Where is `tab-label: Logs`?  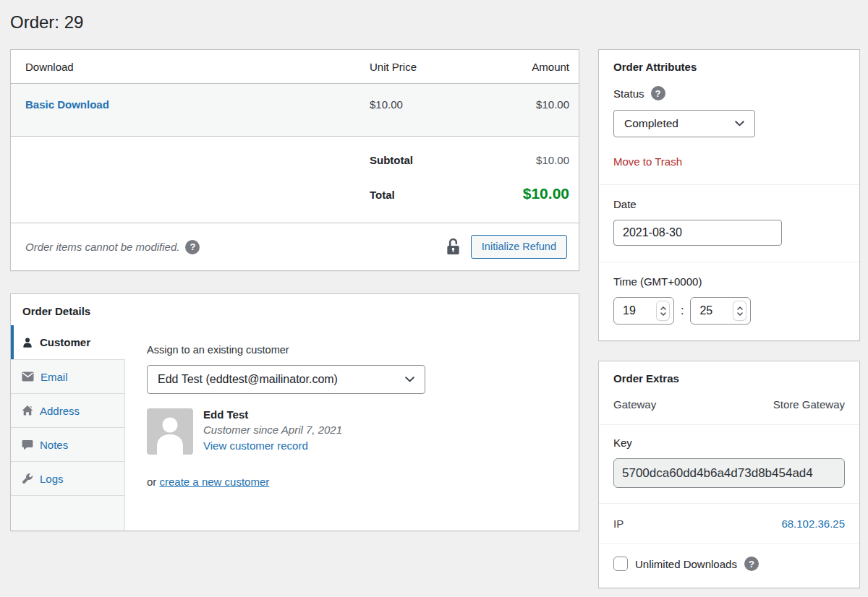
tab-label: Logs is located at coordinates (52, 478).